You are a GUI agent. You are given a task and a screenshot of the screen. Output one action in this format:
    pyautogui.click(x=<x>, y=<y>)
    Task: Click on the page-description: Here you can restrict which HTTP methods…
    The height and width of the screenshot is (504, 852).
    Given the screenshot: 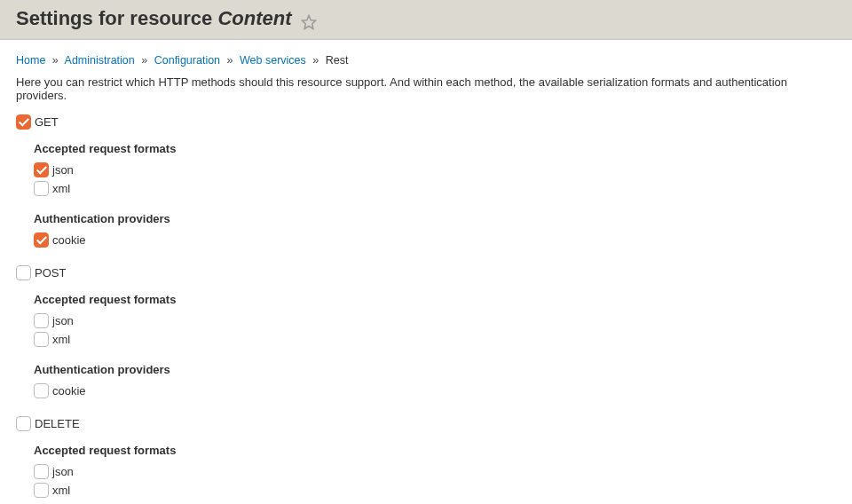 What is the action you would take?
    pyautogui.click(x=426, y=89)
    